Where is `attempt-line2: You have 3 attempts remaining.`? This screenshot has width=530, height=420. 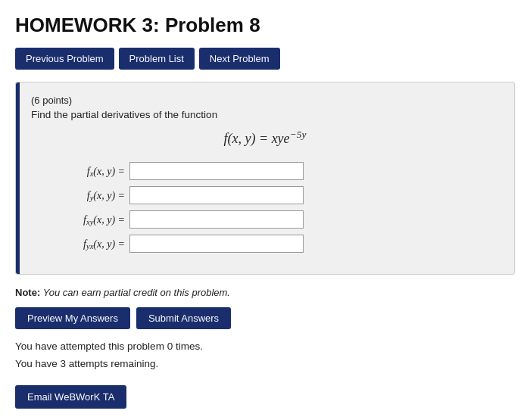 attempt-line2: You have 3 attempts remaining. is located at coordinates (265, 365).